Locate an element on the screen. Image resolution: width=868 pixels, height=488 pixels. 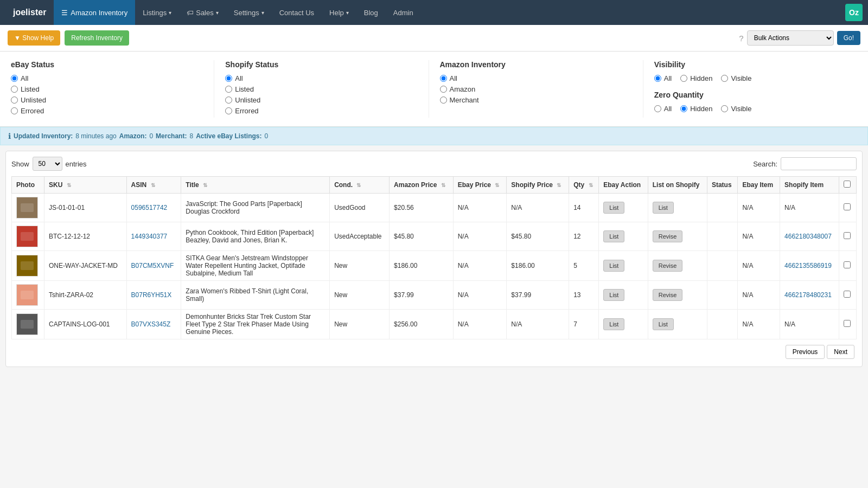
go-button: Go! is located at coordinates (848, 38).